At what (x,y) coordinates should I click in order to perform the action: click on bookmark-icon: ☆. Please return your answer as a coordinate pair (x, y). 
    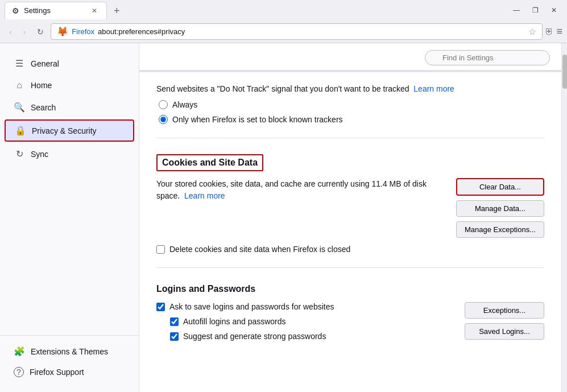
    Looking at the image, I should click on (532, 32).